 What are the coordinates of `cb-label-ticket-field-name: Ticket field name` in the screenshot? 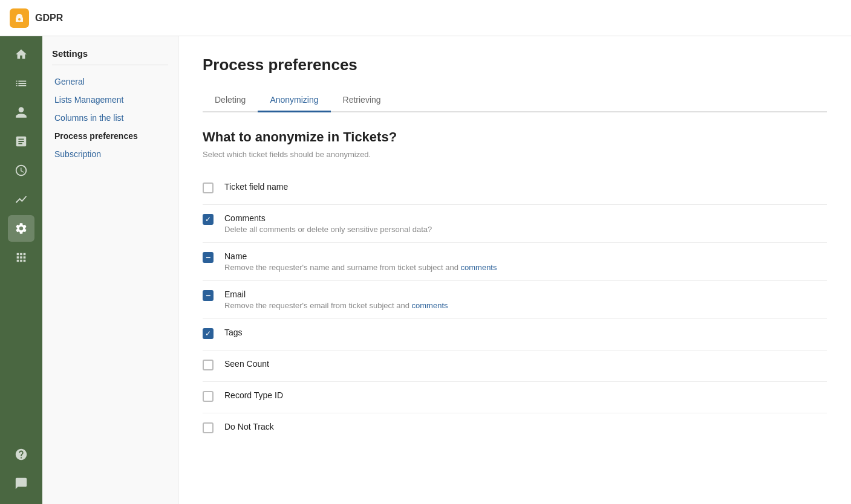 It's located at (526, 187).